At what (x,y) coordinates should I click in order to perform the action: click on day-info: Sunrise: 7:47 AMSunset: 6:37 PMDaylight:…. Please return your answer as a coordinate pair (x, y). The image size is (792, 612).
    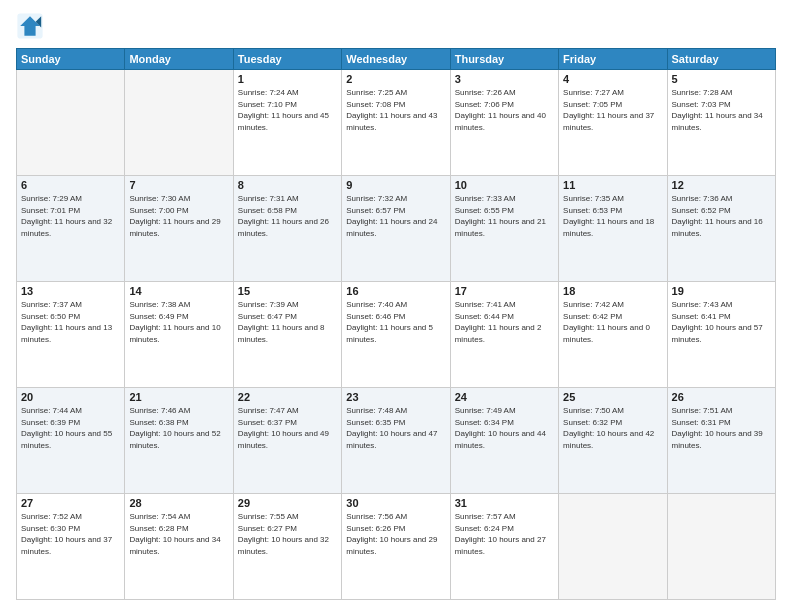
    Looking at the image, I should click on (288, 428).